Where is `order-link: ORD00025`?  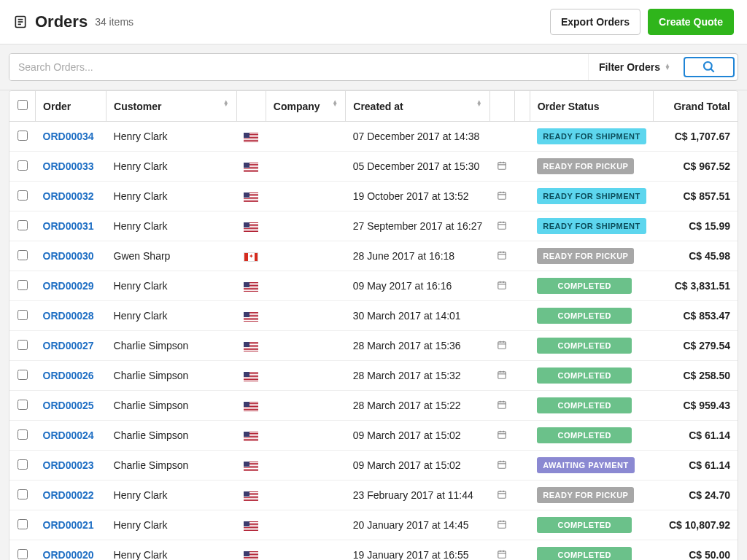 order-link: ORD00025 is located at coordinates (69, 405).